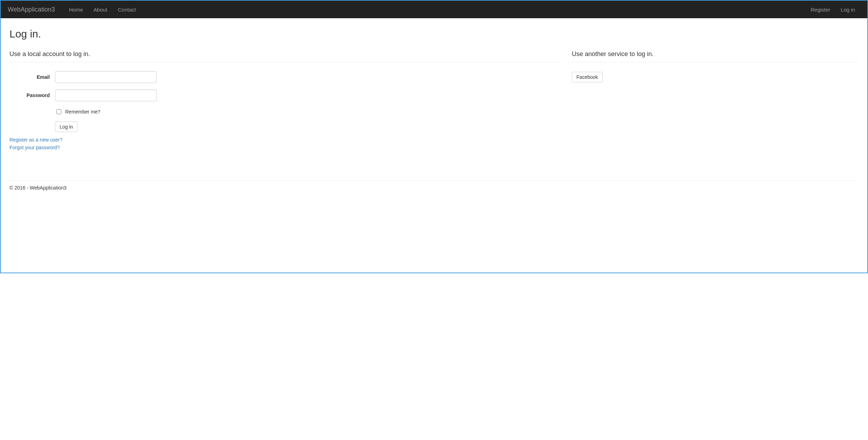 Image resolution: width=868 pixels, height=440 pixels. I want to click on email-group: Email, so click(285, 77).